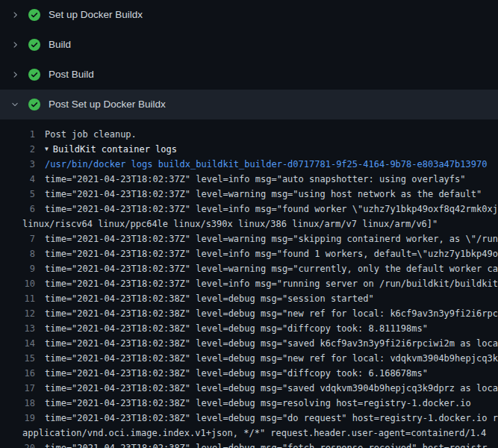  I want to click on log-line: 19 time="2021-04-23T18:02:38Z" level=deb…, so click(249, 418).